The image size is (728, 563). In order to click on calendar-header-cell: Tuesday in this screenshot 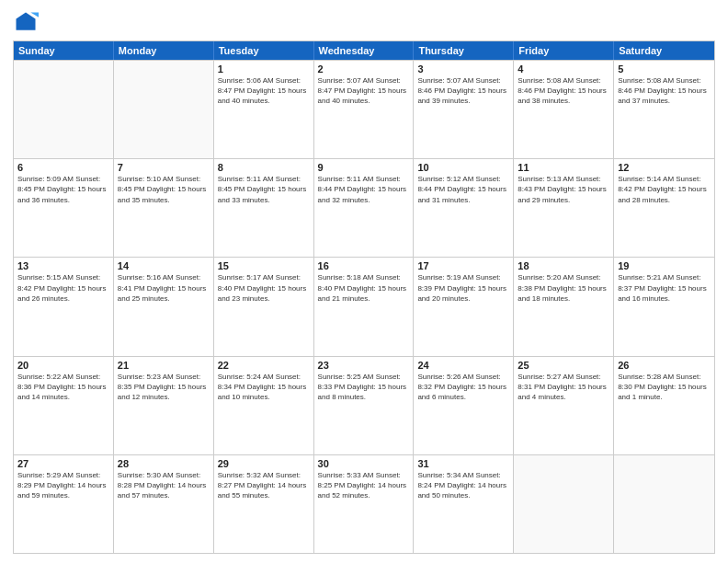, I will do `click(265, 51)`.